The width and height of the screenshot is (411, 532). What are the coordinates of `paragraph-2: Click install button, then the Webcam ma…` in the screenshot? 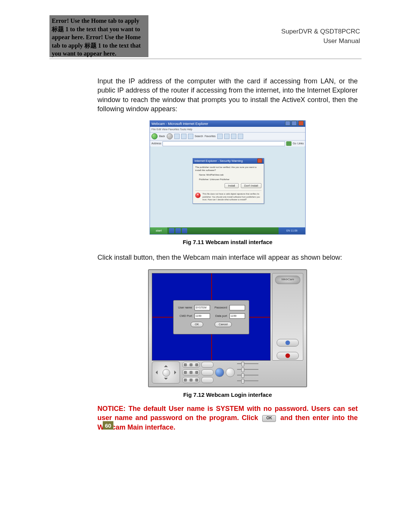 It's located at (228, 257).